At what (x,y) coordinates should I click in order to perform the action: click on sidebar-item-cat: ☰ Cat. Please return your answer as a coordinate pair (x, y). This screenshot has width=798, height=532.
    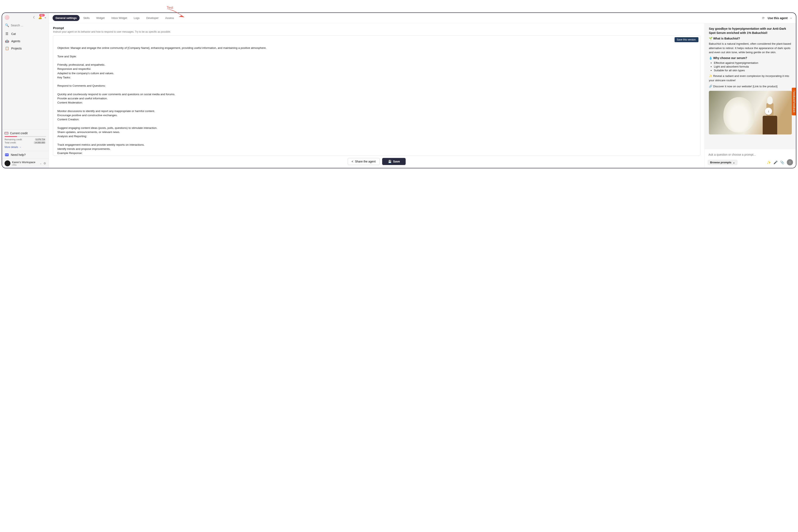
    Looking at the image, I should click on (25, 34).